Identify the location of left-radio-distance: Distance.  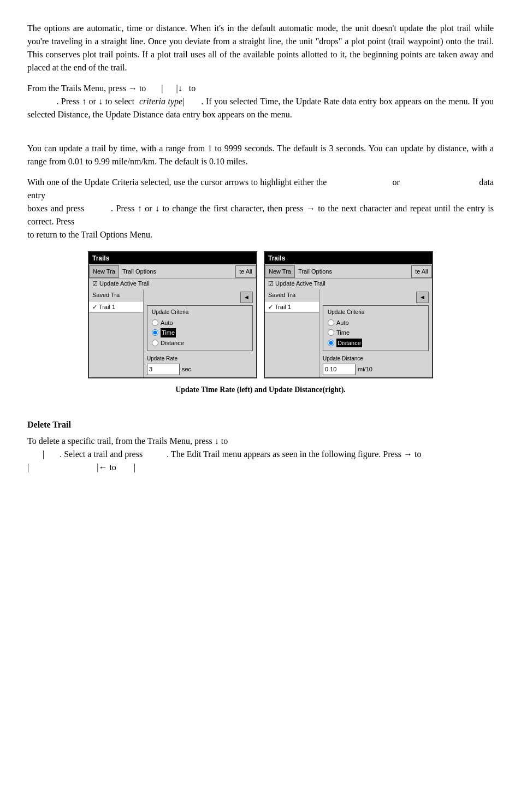
(200, 343).